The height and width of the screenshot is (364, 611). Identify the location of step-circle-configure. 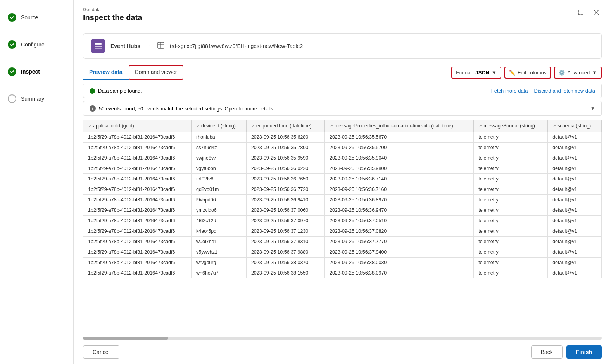
(12, 45).